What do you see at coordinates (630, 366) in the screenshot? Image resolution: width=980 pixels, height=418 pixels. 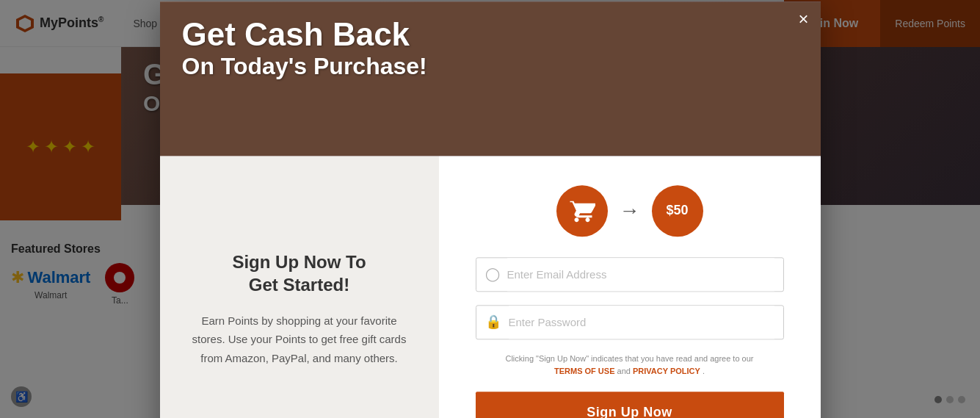 I see `terms-text: Clicking "Sign Up Now" indicates that yo…` at bounding box center [630, 366].